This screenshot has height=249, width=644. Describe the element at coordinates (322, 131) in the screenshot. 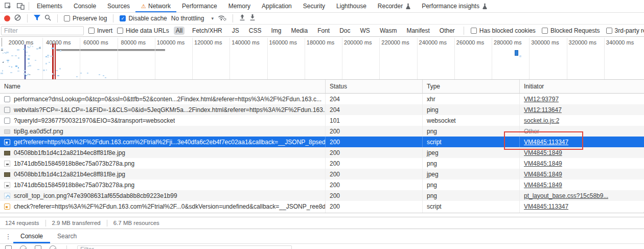

I see `table-row: tipBg.ea0d5cf.png200pngOther` at that location.